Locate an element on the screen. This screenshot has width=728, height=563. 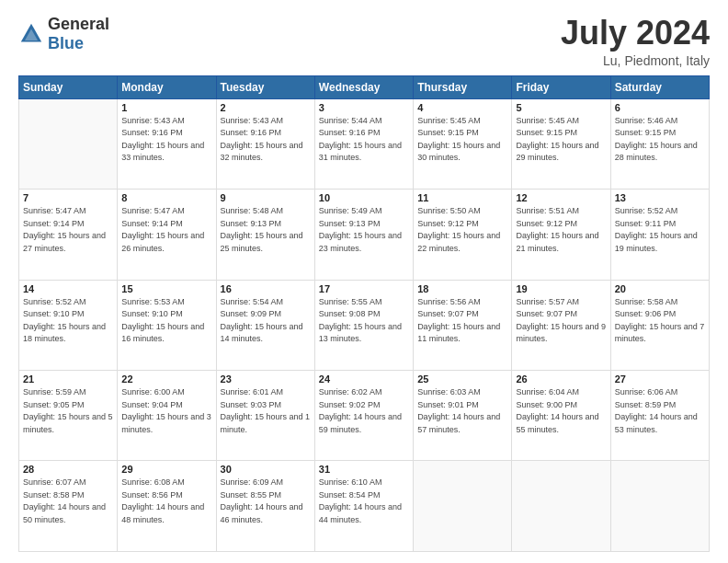
calendar-cell: 16Sunrise: 5:54 AM Sunset: 9:09 PM Dayli… is located at coordinates (265, 325).